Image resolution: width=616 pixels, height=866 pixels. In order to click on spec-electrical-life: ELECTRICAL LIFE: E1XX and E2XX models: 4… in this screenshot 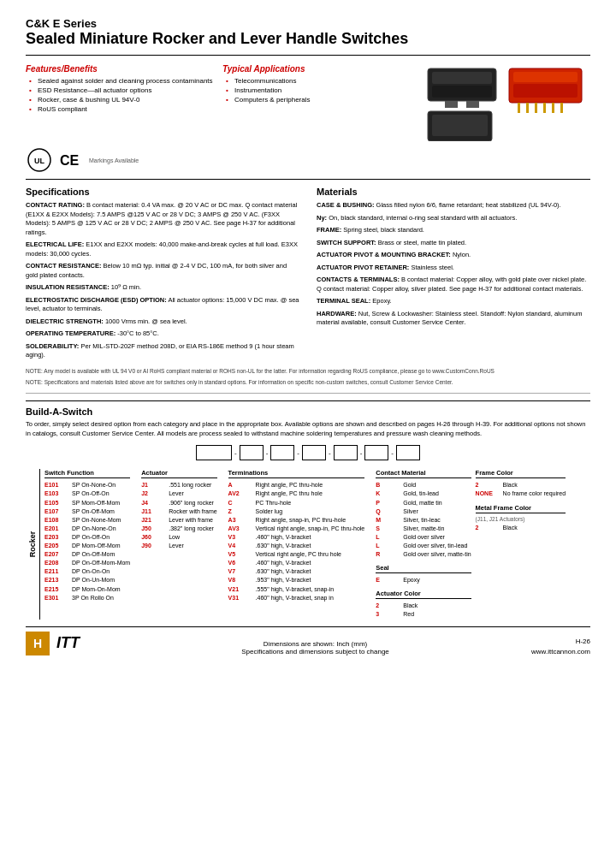, I will do `click(163, 250)`.